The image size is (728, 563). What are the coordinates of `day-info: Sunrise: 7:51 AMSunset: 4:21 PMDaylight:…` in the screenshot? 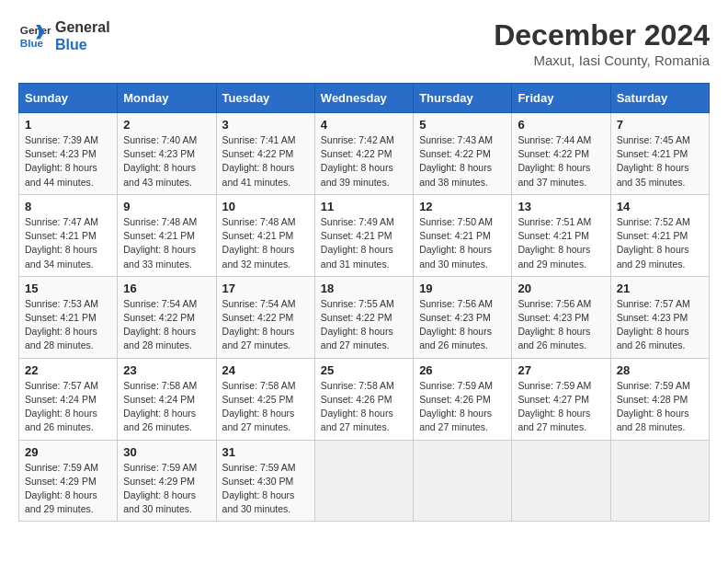 It's located at (561, 243).